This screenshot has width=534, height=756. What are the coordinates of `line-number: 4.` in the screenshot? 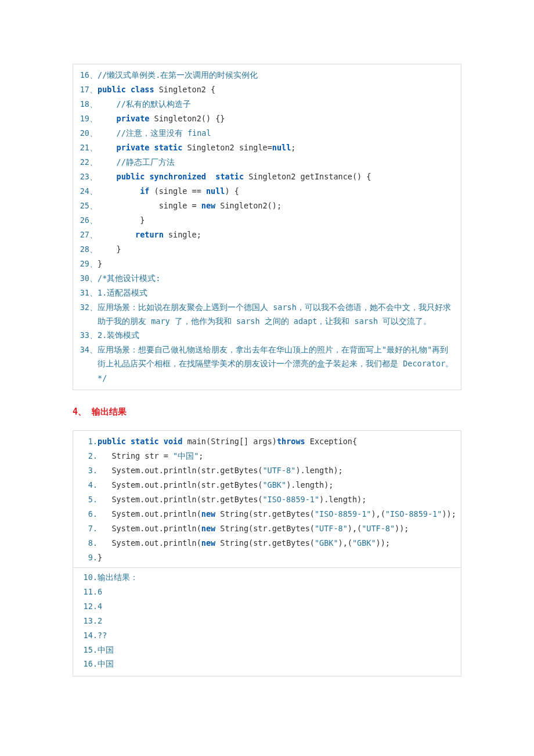 It's located at (88, 485).